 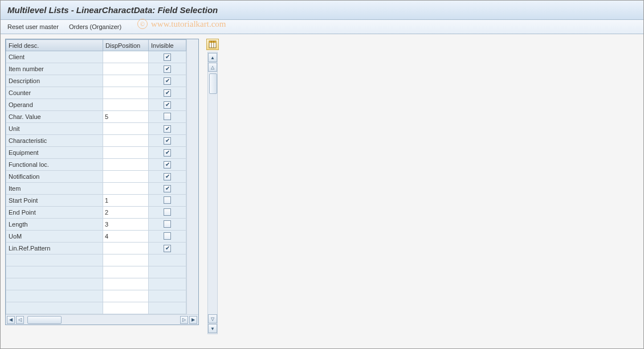 What do you see at coordinates (55, 176) in the screenshot?
I see `field-desc-cell: Notification` at bounding box center [55, 176].